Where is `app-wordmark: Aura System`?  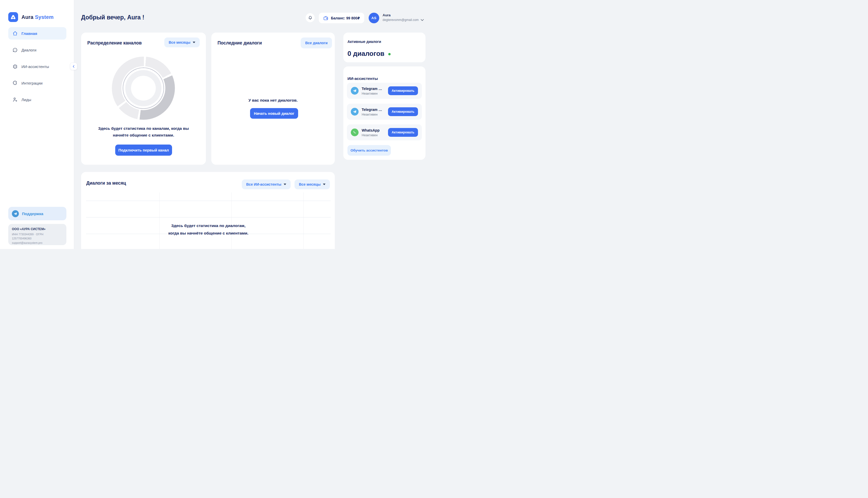 app-wordmark: Aura System is located at coordinates (38, 17).